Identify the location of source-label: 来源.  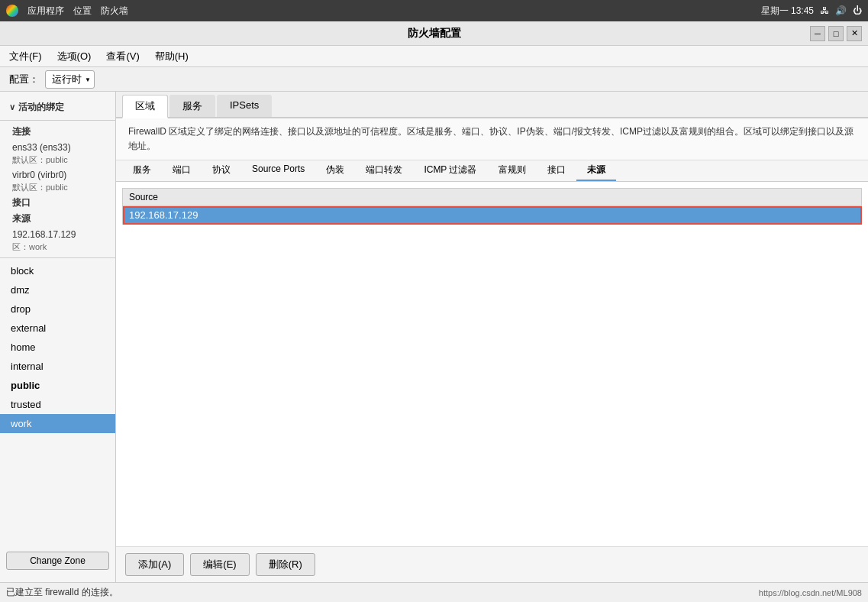
(58, 218).